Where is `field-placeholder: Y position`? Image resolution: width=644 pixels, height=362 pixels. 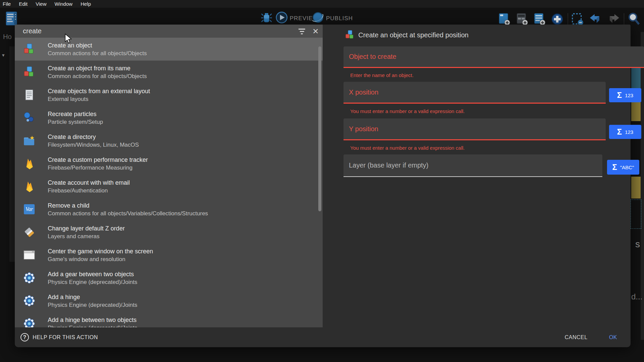 field-placeholder: Y position is located at coordinates (364, 129).